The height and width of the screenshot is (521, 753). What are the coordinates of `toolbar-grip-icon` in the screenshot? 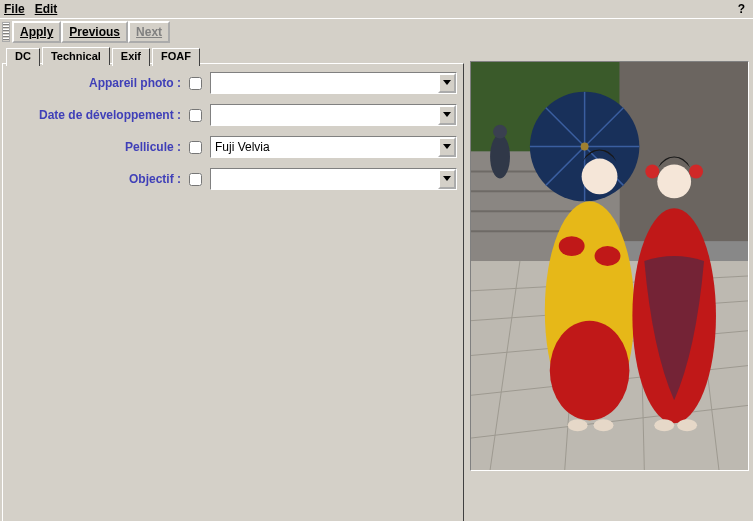 It's located at (6, 32).